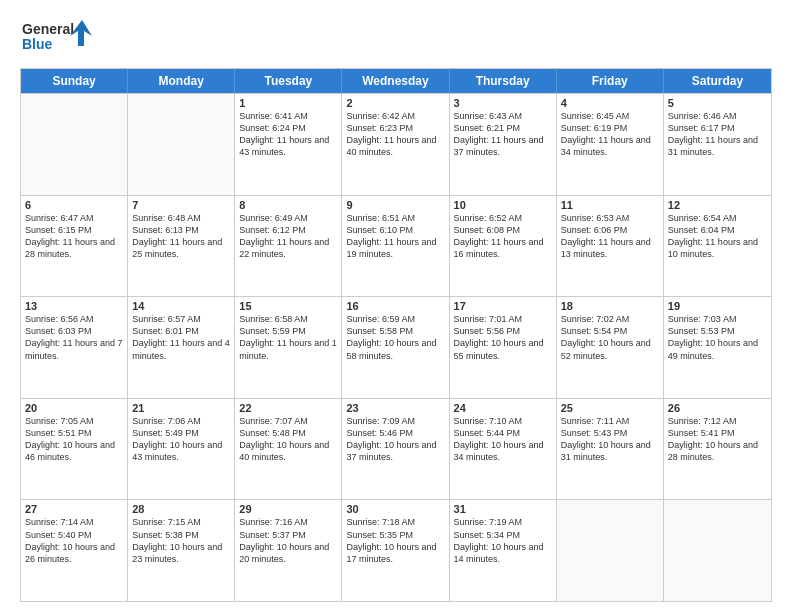 This screenshot has height=612, width=792. Describe the element at coordinates (503, 134) in the screenshot. I see `cell-sun-info: Sunrise: 6:43 AM Sunset: 6:21 PM Dayligh…` at that location.